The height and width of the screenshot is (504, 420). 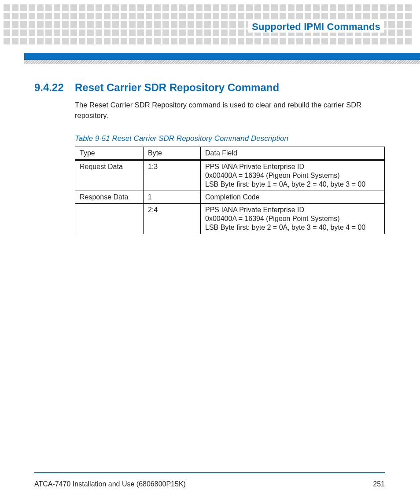 What do you see at coordinates (110, 484) in the screenshot?
I see `footer-doc-id: ATCA-7470 Installation and Use (6806800P…` at bounding box center [110, 484].